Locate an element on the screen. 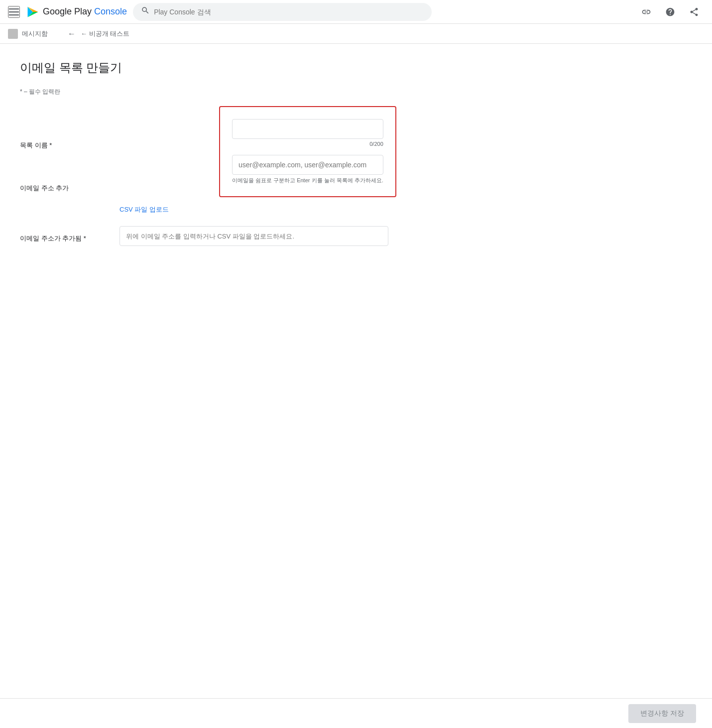 The width and height of the screenshot is (712, 728). email-added-label: 이메일 주소가 추가됨 * is located at coordinates (70, 236).